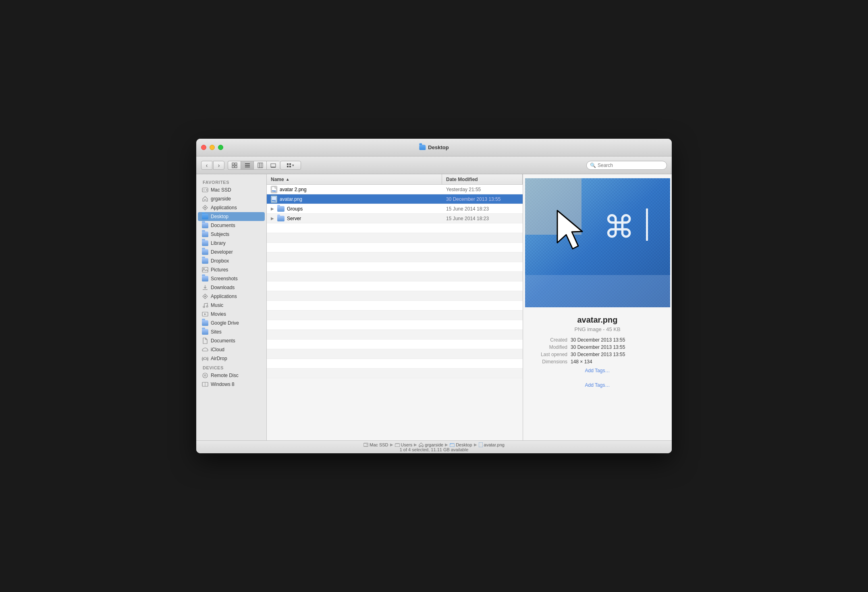 The width and height of the screenshot is (868, 592). I want to click on breadcrumb: Mac SSD ▶ Users ▶ grgarside ▶ Desktop ▶, so click(434, 445).